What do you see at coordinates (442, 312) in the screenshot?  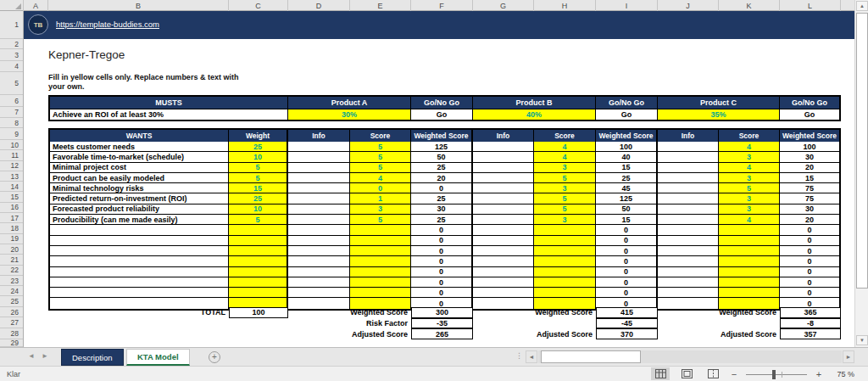 I see `weighted-score-total-a: 300` at bounding box center [442, 312].